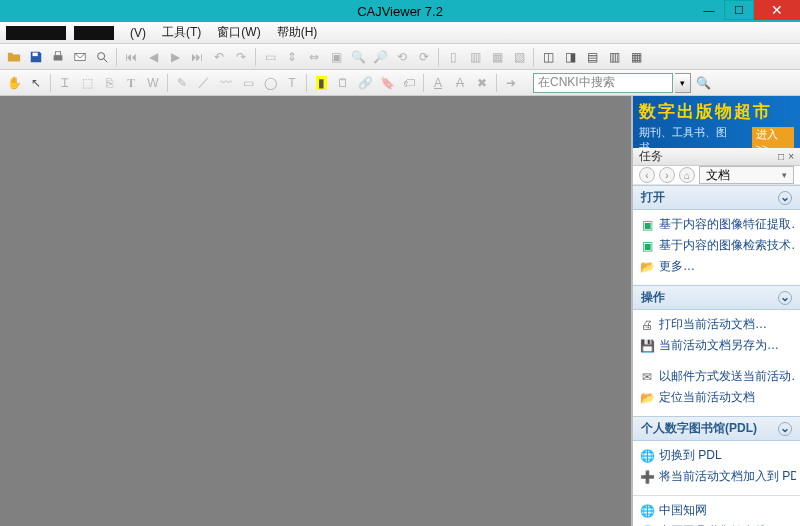 This screenshot has width=800, height=526. What do you see at coordinates (343, 83) in the screenshot?
I see `note-icon: 🗒` at bounding box center [343, 83].